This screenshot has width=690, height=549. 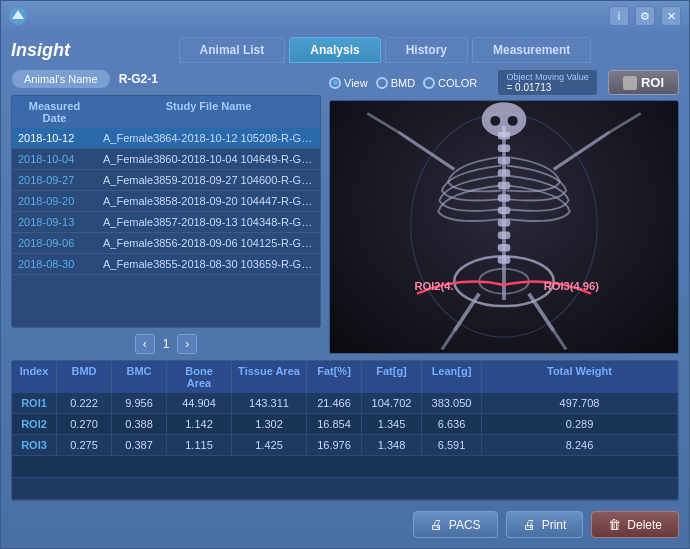 I want to click on svg-text: ROI2(4., so click(x=434, y=286).